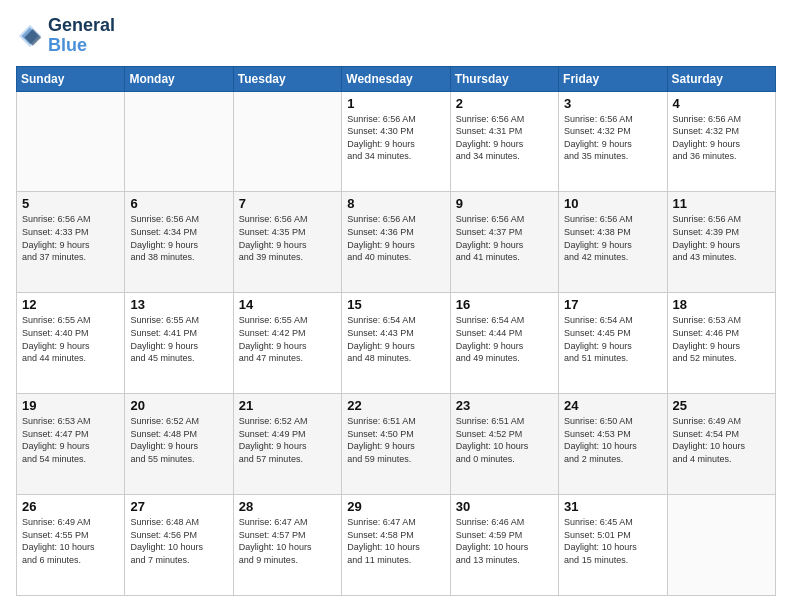 This screenshot has width=792, height=612. What do you see at coordinates (179, 344) in the screenshot?
I see `day-cell-13: 13Sunrise: 6:55 AM Sunset: 4:41 PM Dayli…` at bounding box center [179, 344].